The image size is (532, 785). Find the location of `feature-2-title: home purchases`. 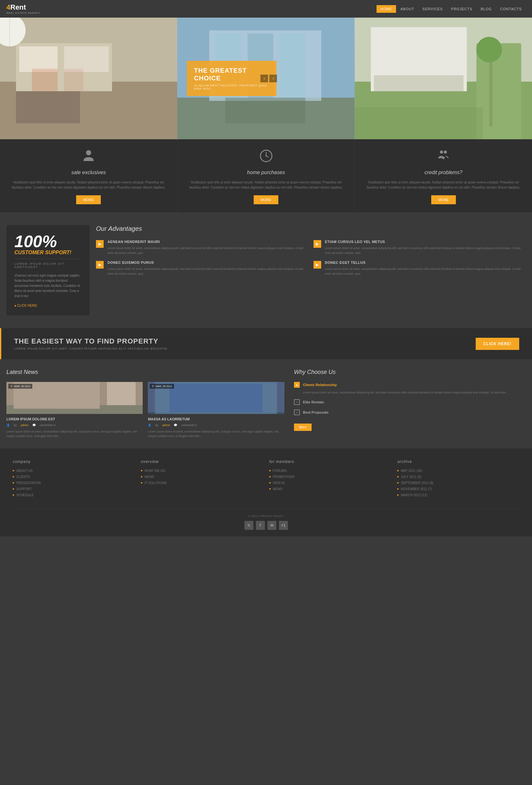

feature-2-title: home purchases is located at coordinates (266, 172).